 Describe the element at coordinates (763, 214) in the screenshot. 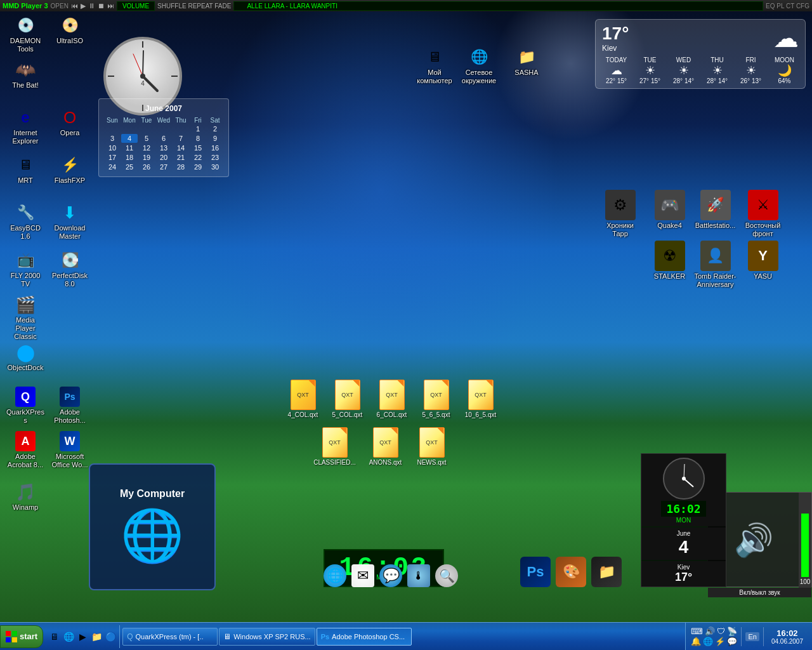

I see `icon-vostochny-front: ⚔ Восточныйфронт` at that location.